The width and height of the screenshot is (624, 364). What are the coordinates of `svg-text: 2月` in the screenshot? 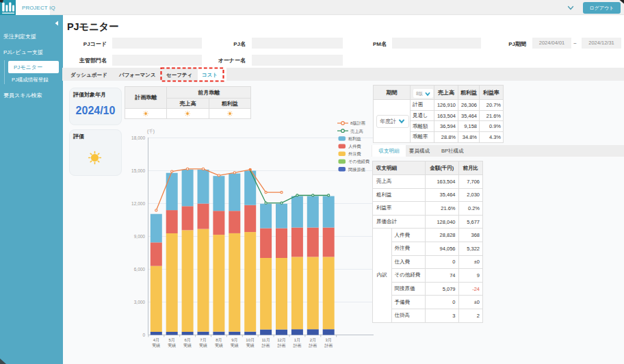 It's located at (313, 341).